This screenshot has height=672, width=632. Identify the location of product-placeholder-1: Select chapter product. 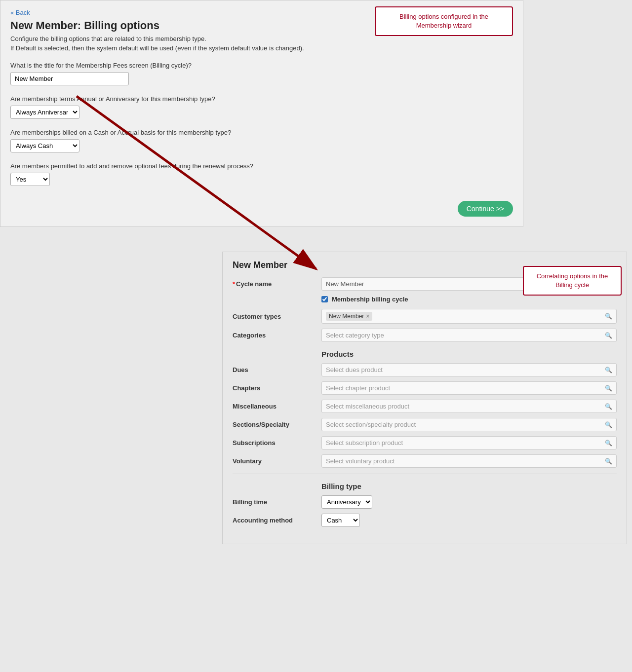
(358, 388).